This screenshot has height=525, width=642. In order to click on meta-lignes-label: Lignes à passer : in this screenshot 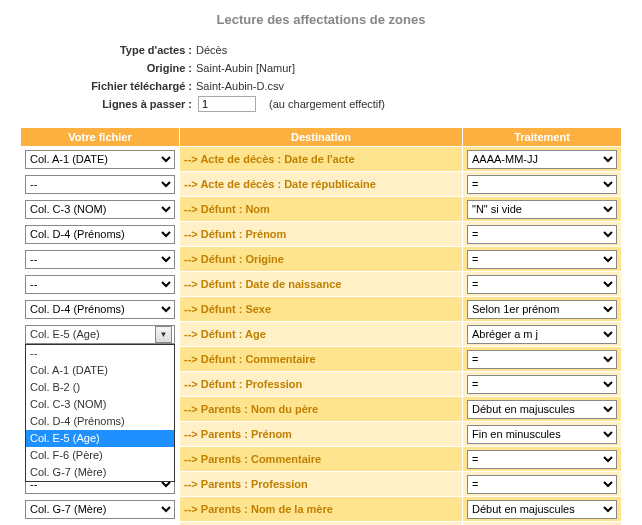, I will do `click(107, 104)`.